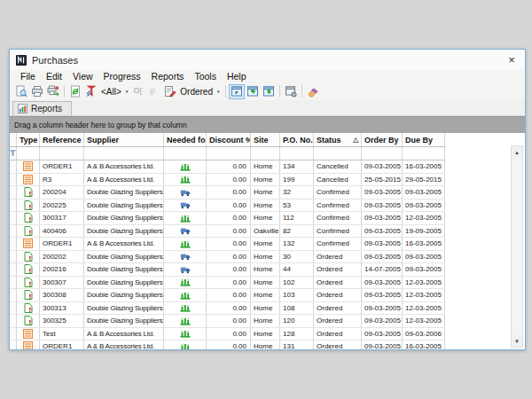 This screenshot has height=399, width=532. Describe the element at coordinates (297, 140) in the screenshot. I see `column-header-p-o-no: P.O. No.` at that location.